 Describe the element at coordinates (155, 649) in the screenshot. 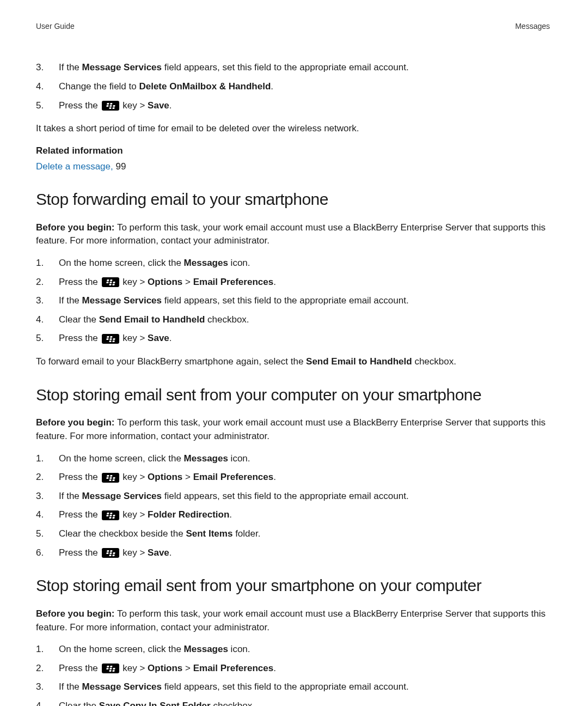

I see `step-body: On the home screen, click the Messages i…` at that location.